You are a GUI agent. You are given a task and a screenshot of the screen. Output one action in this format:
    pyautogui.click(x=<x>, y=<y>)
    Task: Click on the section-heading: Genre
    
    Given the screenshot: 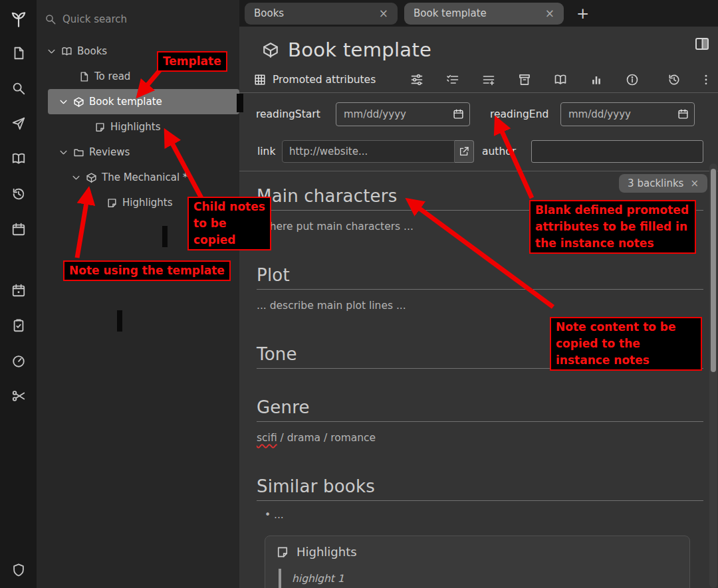 What is the action you would take?
    pyautogui.click(x=480, y=407)
    